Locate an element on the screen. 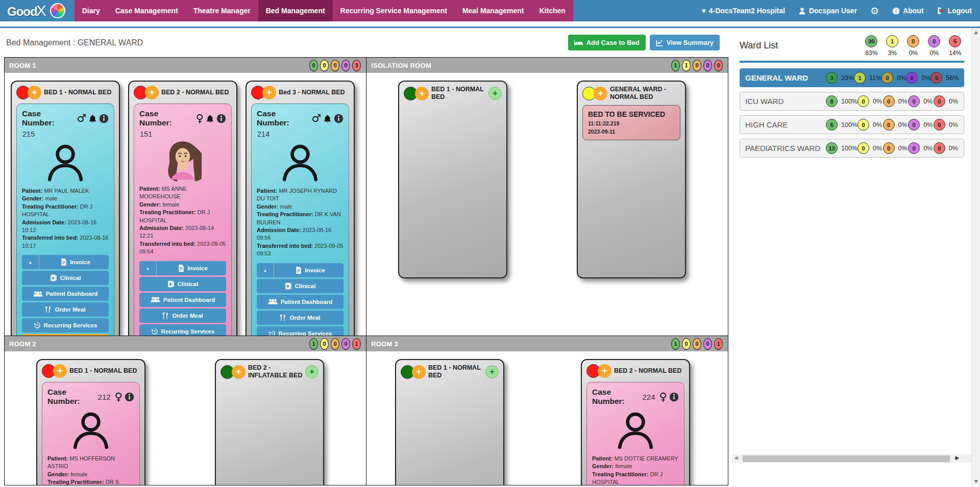 The image size is (980, 487). status-count-badge: 8 is located at coordinates (832, 101).